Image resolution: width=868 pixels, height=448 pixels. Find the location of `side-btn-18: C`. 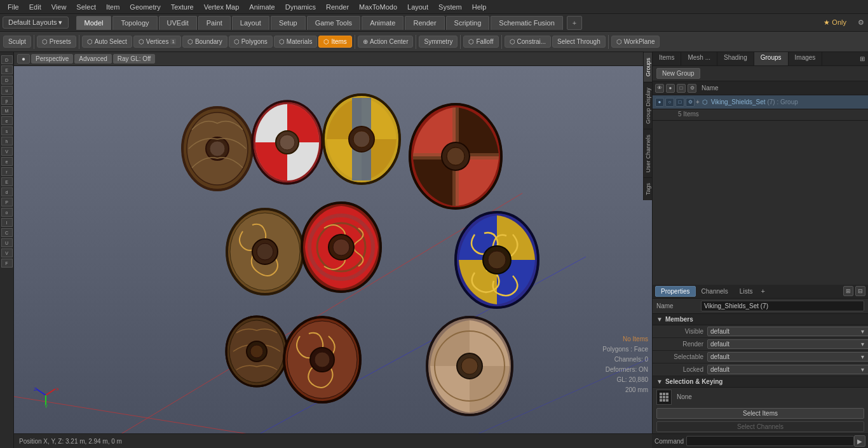

side-btn-18: C is located at coordinates (7, 233).